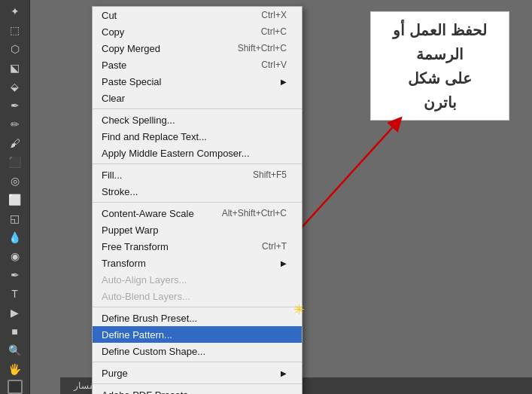  What do you see at coordinates (15, 50) in the screenshot?
I see `toolbar-lasso: ⬡` at bounding box center [15, 50].